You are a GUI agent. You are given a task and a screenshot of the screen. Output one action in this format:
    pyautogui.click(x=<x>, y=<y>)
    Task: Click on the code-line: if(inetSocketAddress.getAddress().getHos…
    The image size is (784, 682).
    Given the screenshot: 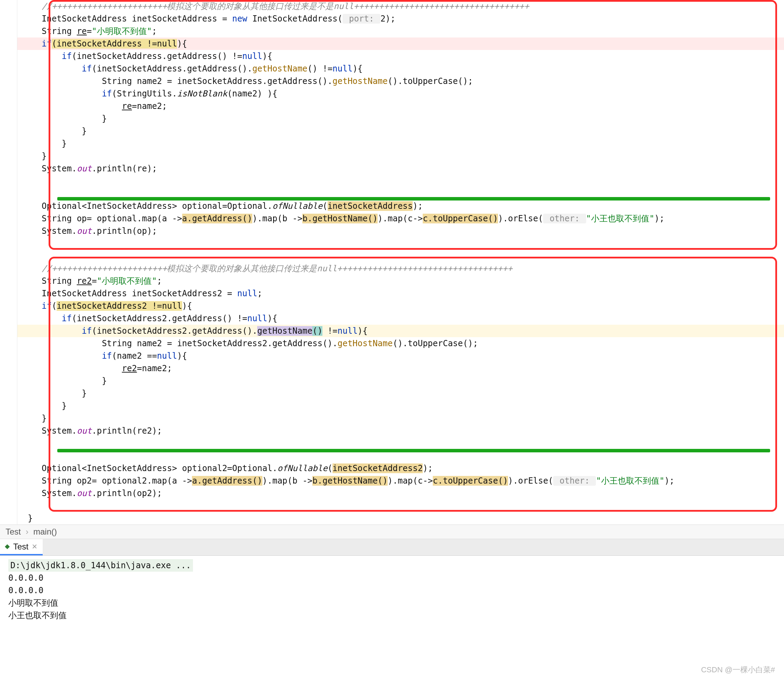 What is the action you would take?
    pyautogui.click(x=401, y=69)
    